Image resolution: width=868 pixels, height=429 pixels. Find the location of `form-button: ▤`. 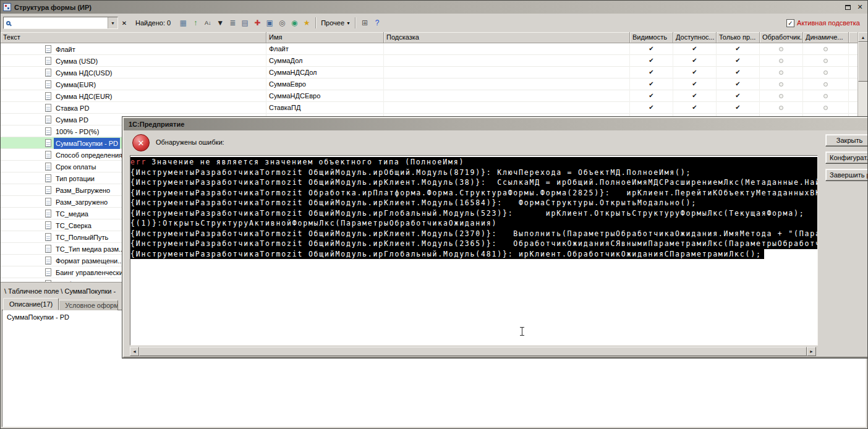

form-button: ▤ is located at coordinates (245, 23).